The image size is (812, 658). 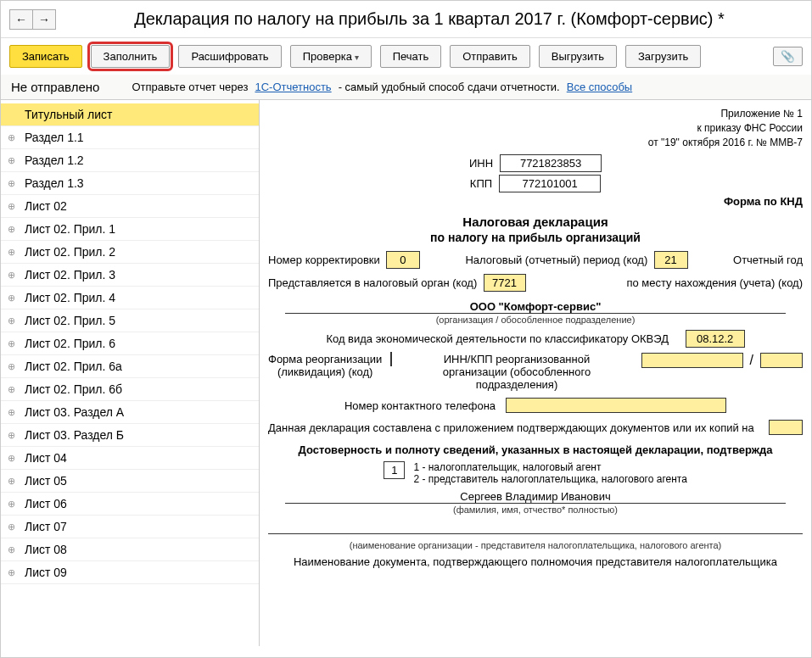 I want to click on authority-label: Представляется в налоговый орган (код), so click(x=372, y=283).